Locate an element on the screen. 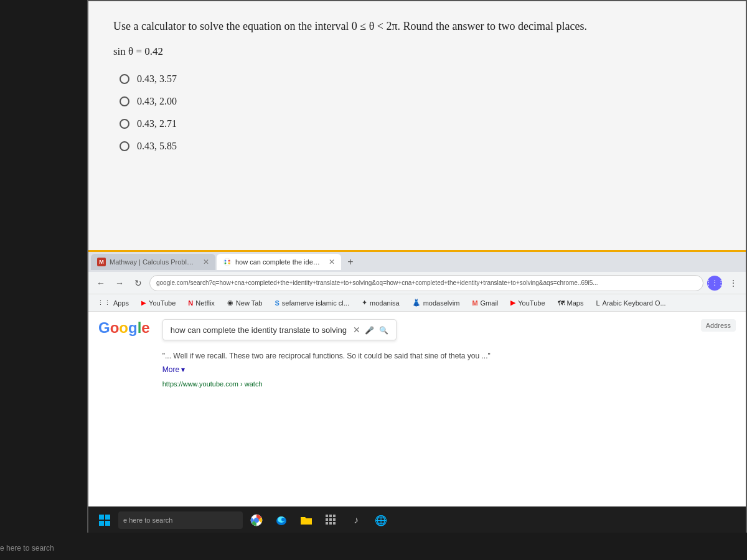 This screenshot has width=747, height=560. tab-mathway-label: Mathway | Calculus Problem Sol is located at coordinates (153, 262).